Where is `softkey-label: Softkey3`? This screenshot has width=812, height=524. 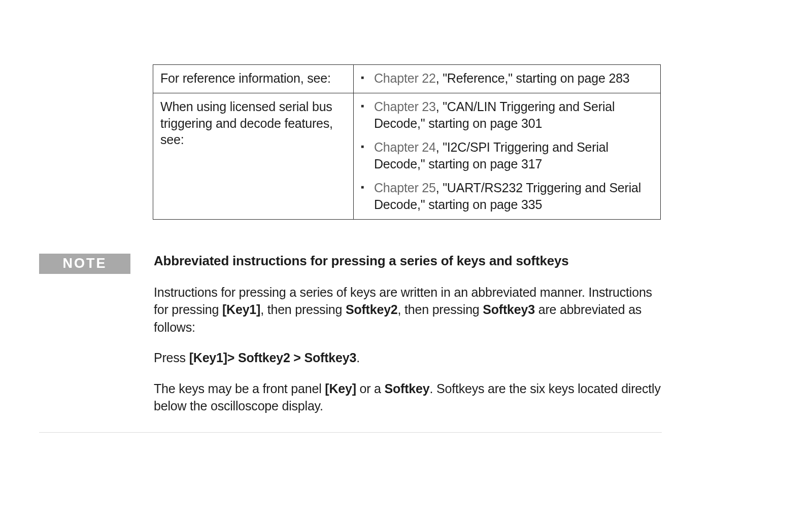 softkey-label: Softkey3 is located at coordinates (509, 309).